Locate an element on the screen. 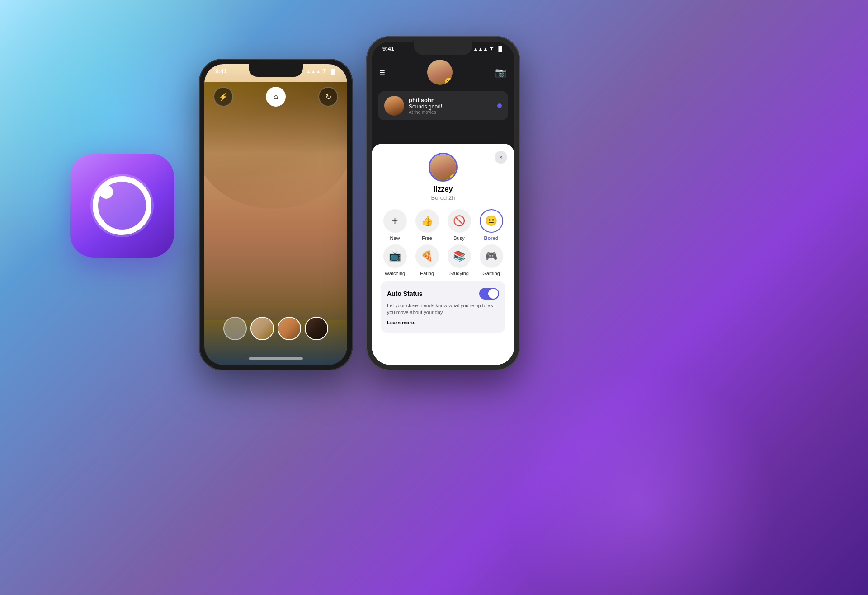 The height and width of the screenshot is (595, 868). app-icon-ring is located at coordinates (122, 206).